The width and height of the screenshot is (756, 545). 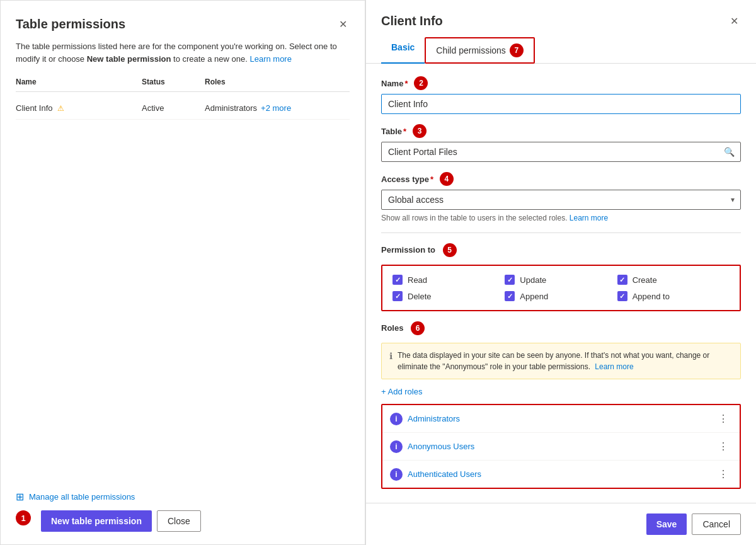 What do you see at coordinates (418, 328) in the screenshot?
I see `badge-6: 6` at bounding box center [418, 328].